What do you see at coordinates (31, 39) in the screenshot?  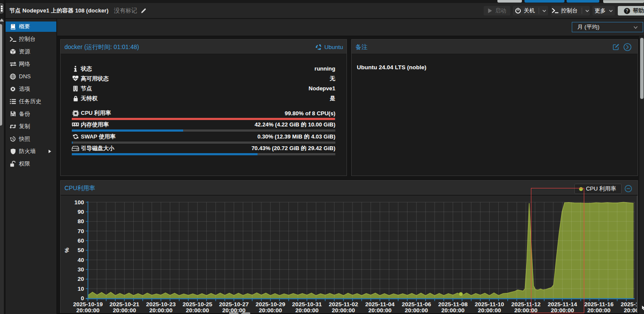 I see `sidebar-item-console: 控制台` at bounding box center [31, 39].